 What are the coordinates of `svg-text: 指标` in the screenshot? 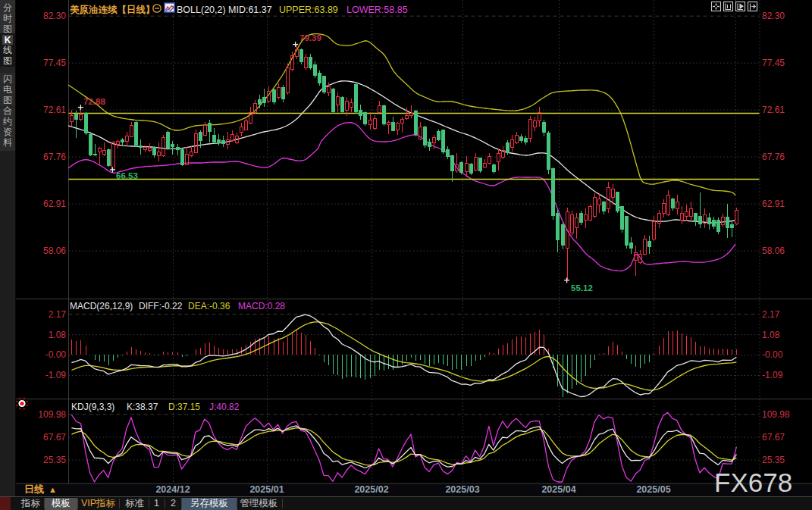 It's located at (30, 503).